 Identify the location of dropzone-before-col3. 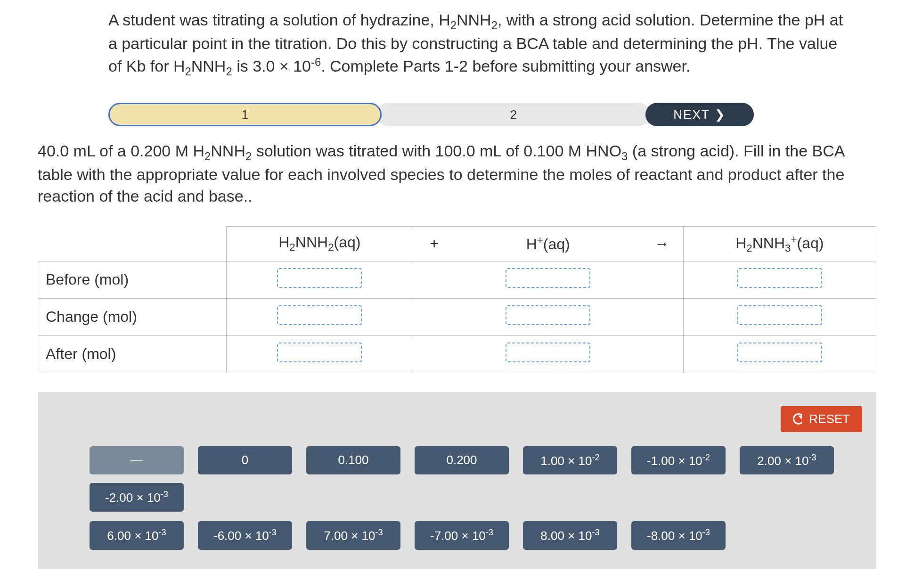
(780, 278).